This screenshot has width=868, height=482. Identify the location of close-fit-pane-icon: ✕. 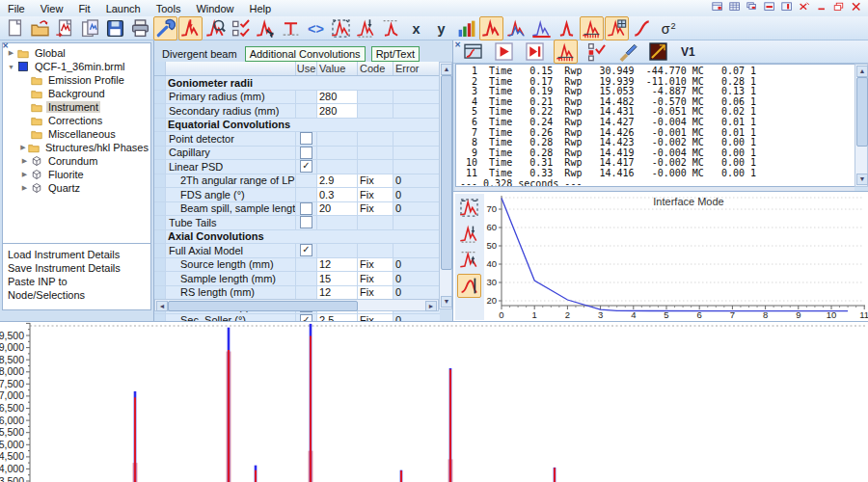
(457, 44).